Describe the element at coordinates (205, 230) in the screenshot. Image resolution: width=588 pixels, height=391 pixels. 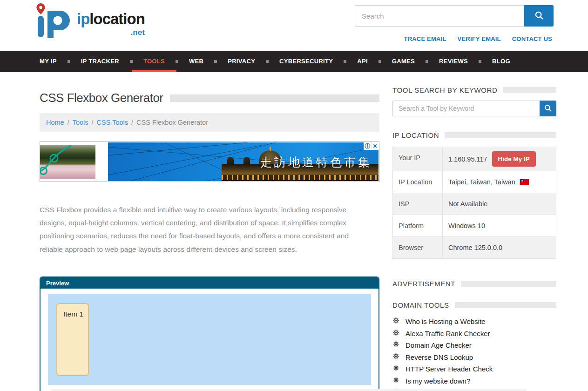
I see `tool-description: CSS Flexbox provides a flexible and intu…` at that location.